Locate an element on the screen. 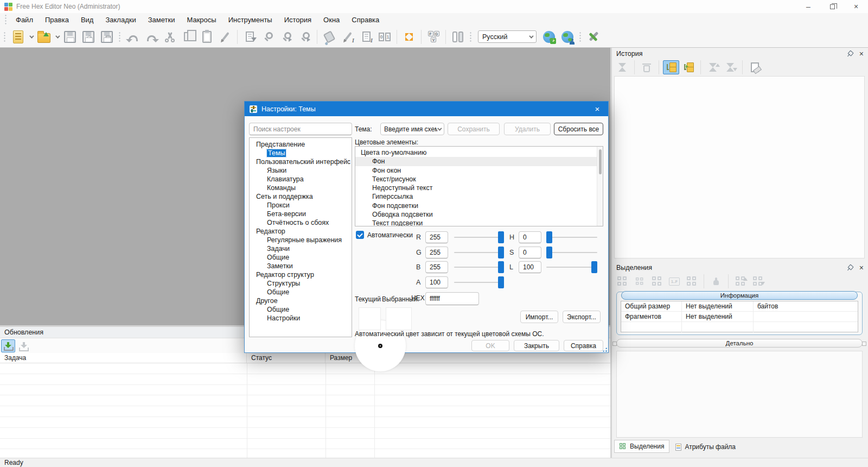 The height and width of the screenshot is (467, 868). channel-h-slider is located at coordinates (572, 237).